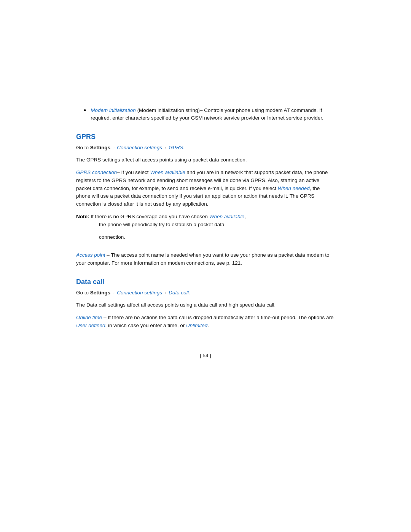 This screenshot has width=411, height=532. Describe the element at coordinates (206, 282) in the screenshot. I see `data-call-heading: Data call` at that location.